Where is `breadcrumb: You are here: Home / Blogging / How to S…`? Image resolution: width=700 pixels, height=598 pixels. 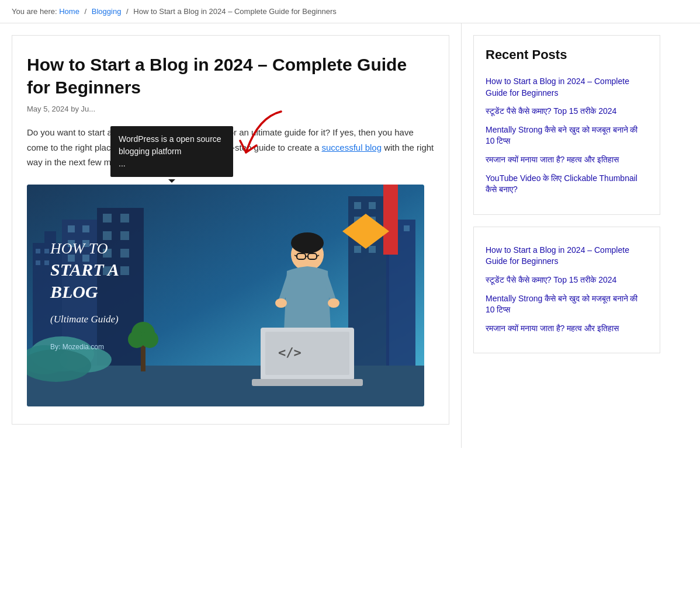 breadcrumb: You are here: Home / Blogging / How to S… is located at coordinates (350, 12).